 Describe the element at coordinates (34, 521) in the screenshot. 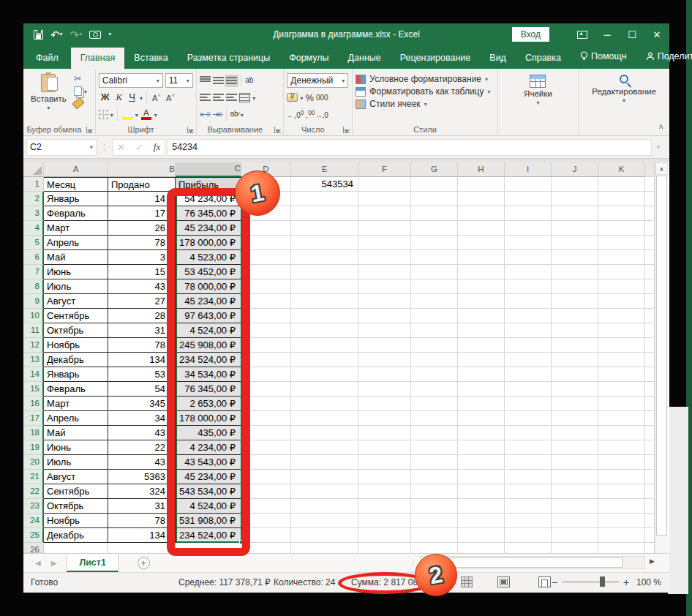

I see `row-header: 24` at that location.